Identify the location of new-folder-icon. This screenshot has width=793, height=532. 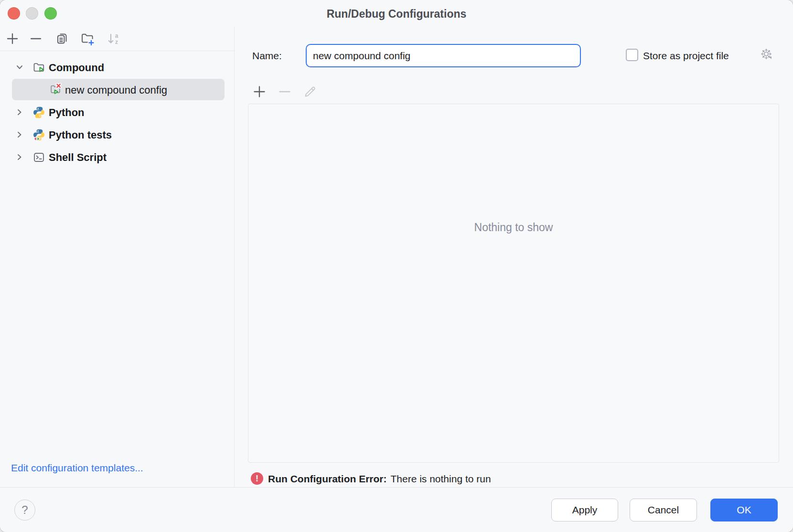
(87, 39).